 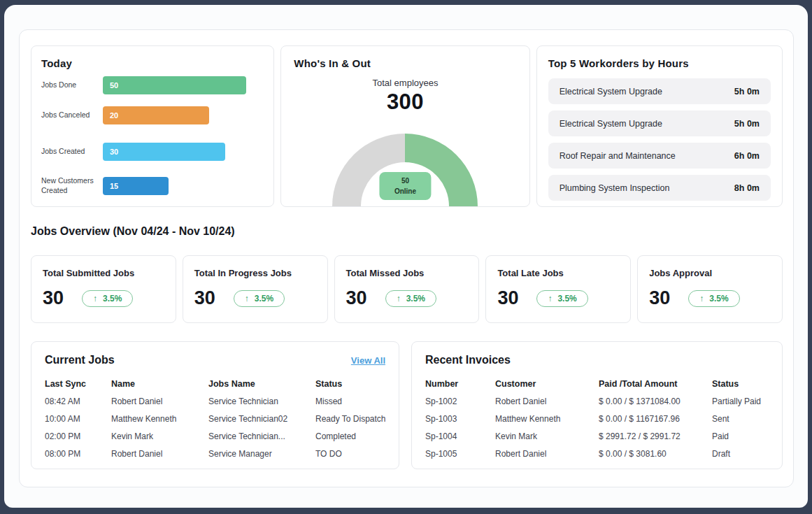 What do you see at coordinates (156, 115) in the screenshot?
I see `bar-jobs-canceled: 20` at bounding box center [156, 115].